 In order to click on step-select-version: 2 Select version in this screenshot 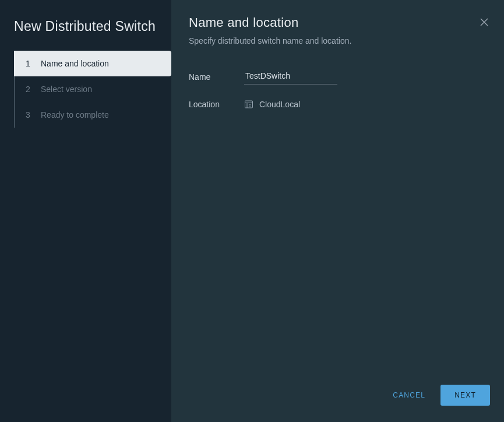, I will do `click(93, 89)`.